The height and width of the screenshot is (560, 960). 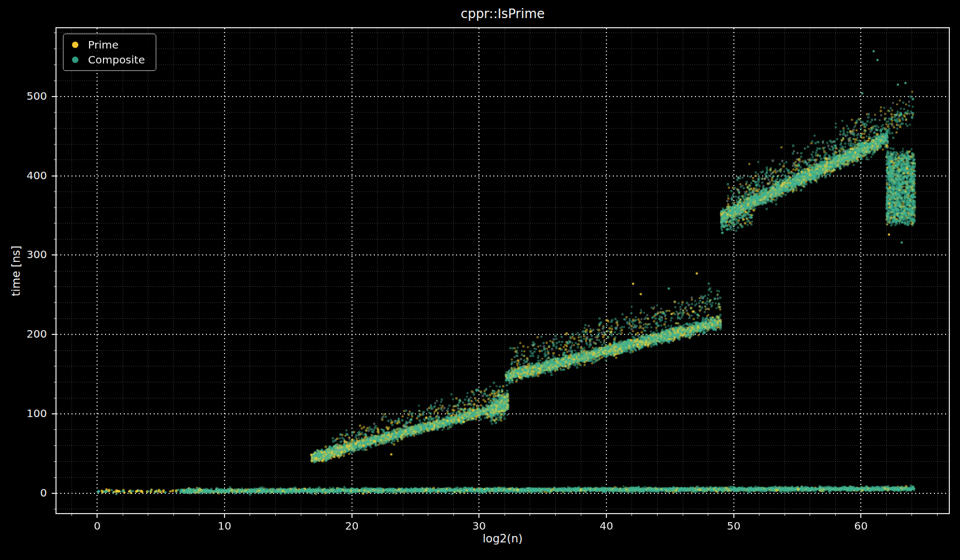 I want to click on x-tick-label: 20, so click(x=352, y=526).